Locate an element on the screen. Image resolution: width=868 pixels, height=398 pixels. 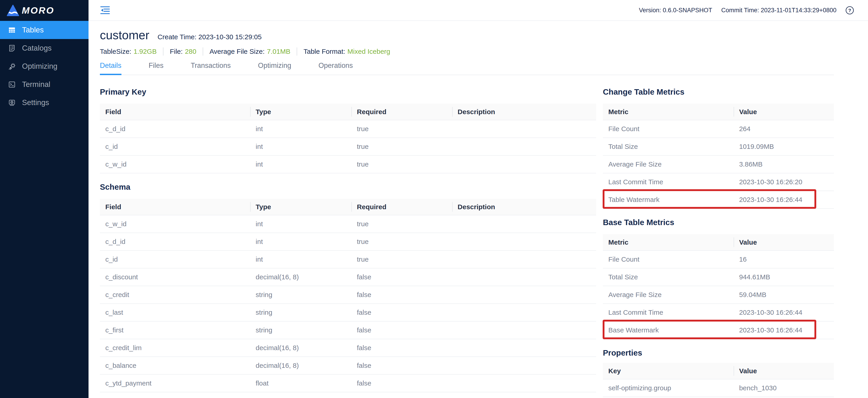
properties-table: Key Value self-optimizing.groupbench_103… is located at coordinates (718, 380).